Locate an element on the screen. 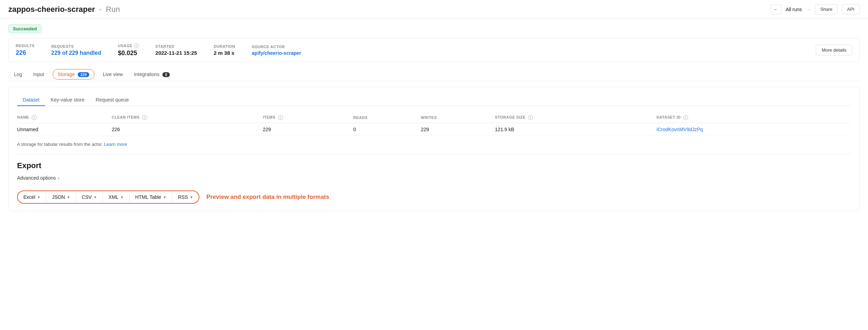 The image size is (868, 330). sub-tab-request-queue: Request queue is located at coordinates (112, 100).